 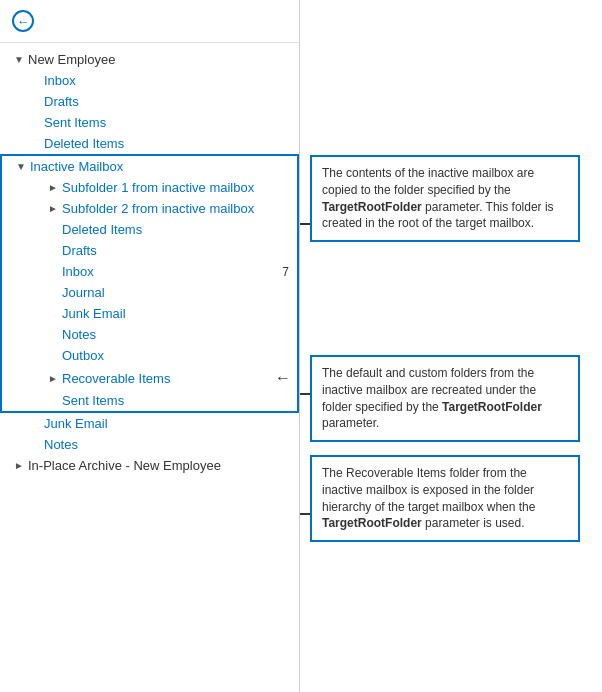 I want to click on tree-item-subfolder2: ►Subfolder 2 from inactive mailbox, so click(x=150, y=208).